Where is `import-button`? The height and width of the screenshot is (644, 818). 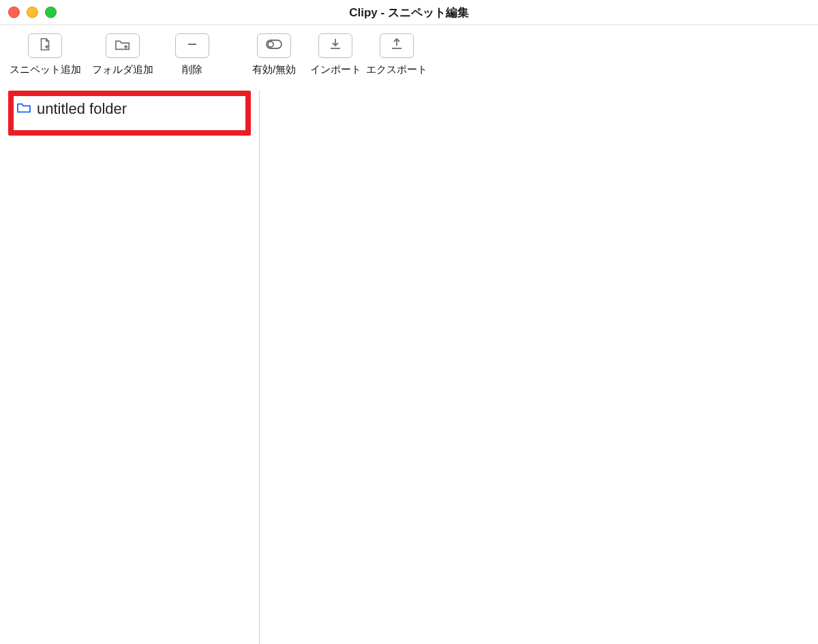 import-button is located at coordinates (335, 46).